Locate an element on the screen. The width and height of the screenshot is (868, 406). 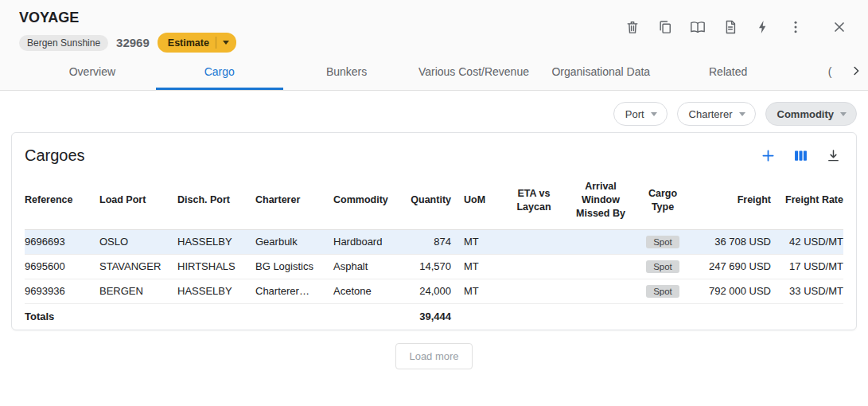
col-quantity: Quantity is located at coordinates (427, 201).